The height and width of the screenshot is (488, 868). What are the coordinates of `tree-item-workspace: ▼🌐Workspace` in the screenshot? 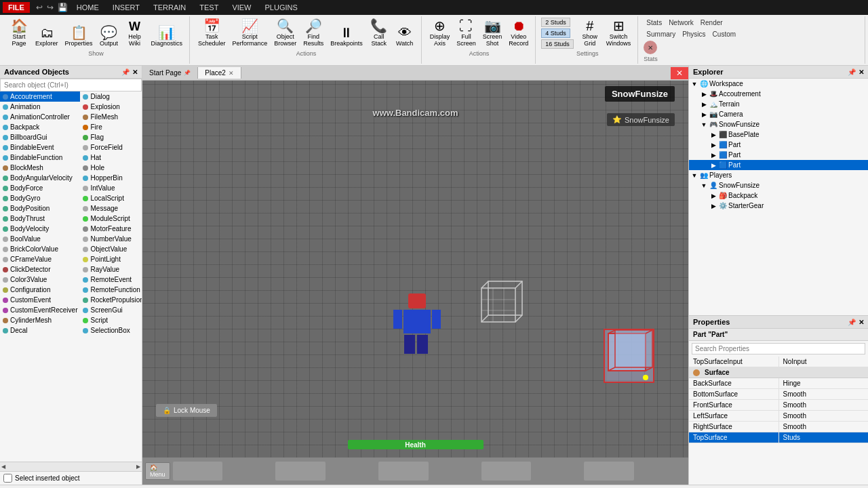 It's located at (778, 84).